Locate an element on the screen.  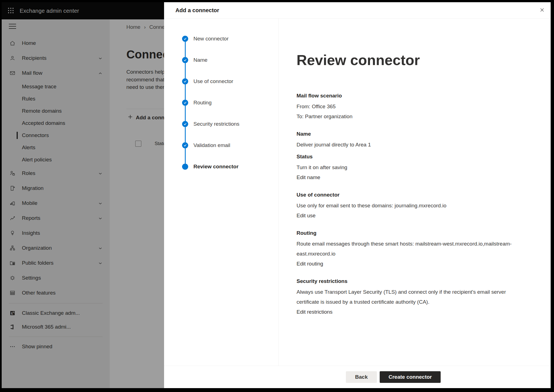
create-connector-button: Create connector is located at coordinates (410, 377).